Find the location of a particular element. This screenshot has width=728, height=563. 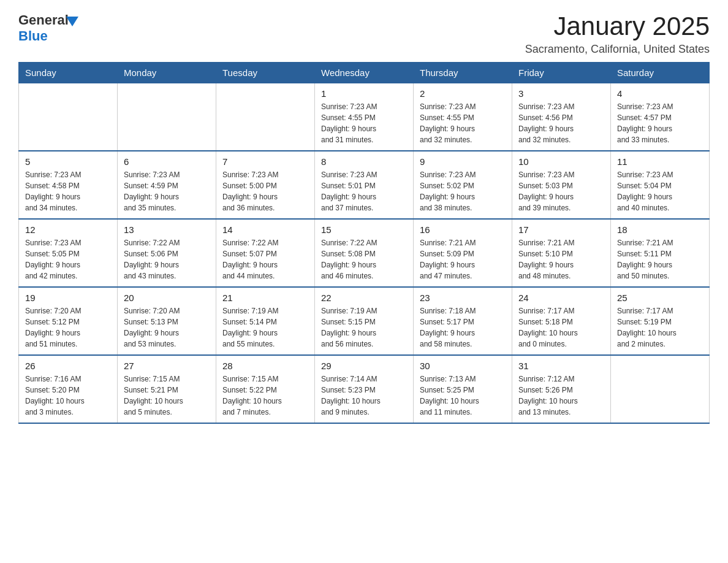

day-info: Sunrise: 7:15 AM Sunset: 5:21 PM Dayligh… is located at coordinates (167, 396).